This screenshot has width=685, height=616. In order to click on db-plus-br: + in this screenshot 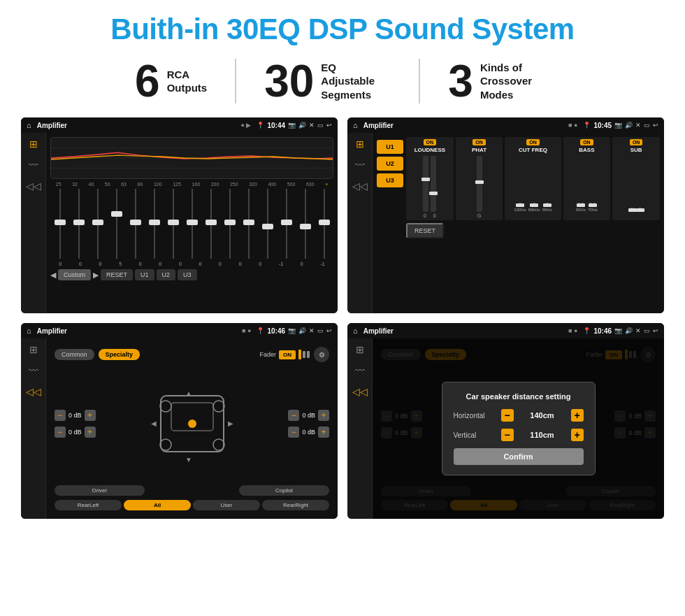, I will do `click(324, 432)`.